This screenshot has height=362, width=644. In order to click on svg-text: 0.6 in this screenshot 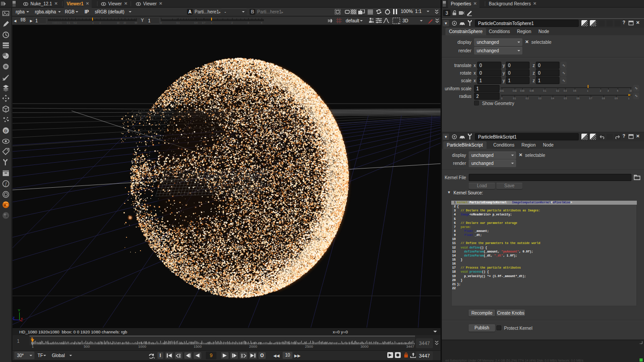, I will do `click(578, 98)`.